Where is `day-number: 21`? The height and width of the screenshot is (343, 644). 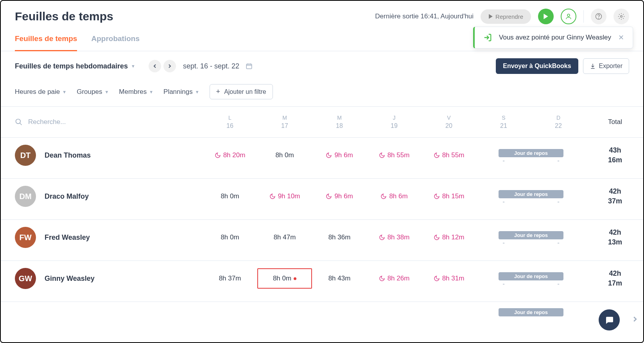 day-number: 21 is located at coordinates (504, 126).